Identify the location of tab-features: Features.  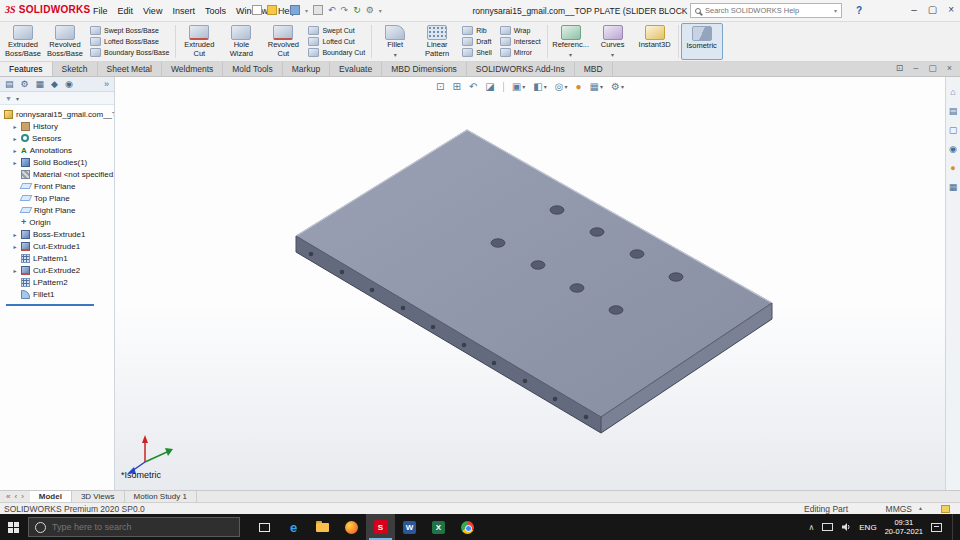
(26, 69).